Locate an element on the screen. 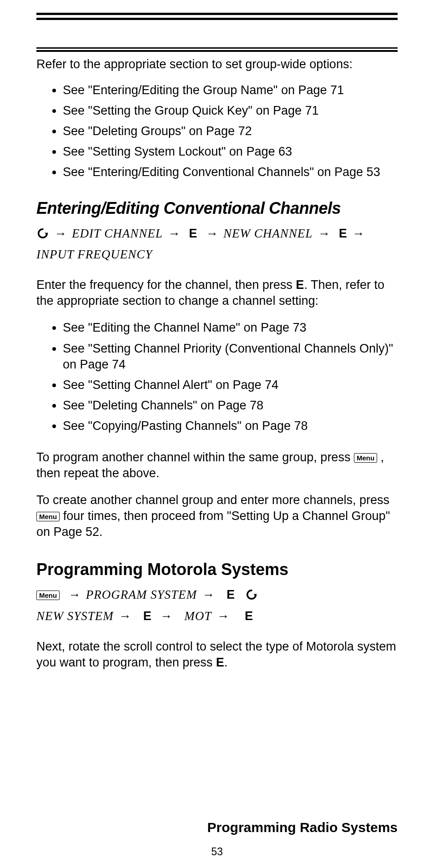 The width and height of the screenshot is (434, 868). text: To create another channel group and ente… is located at coordinates (213, 500).